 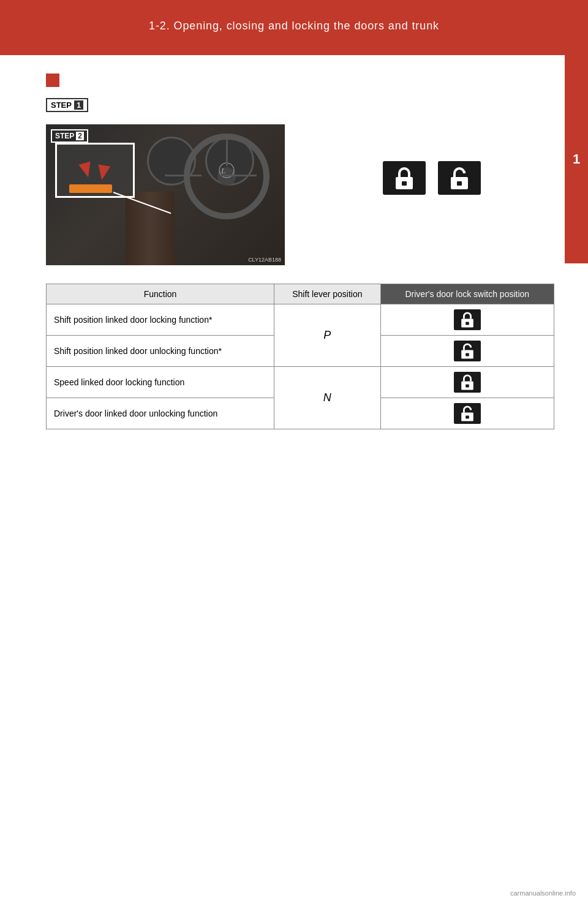 What do you see at coordinates (300, 195) in the screenshot?
I see `image-section: L` at bounding box center [300, 195].